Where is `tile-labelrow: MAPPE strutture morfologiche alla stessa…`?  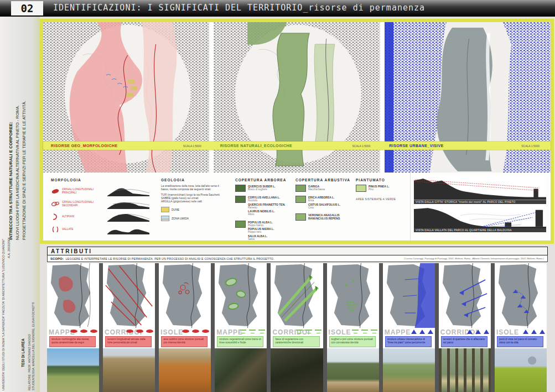 tile-labelrow: MAPPE strutture morfologiche alla stessa… is located at coordinates (73, 338).